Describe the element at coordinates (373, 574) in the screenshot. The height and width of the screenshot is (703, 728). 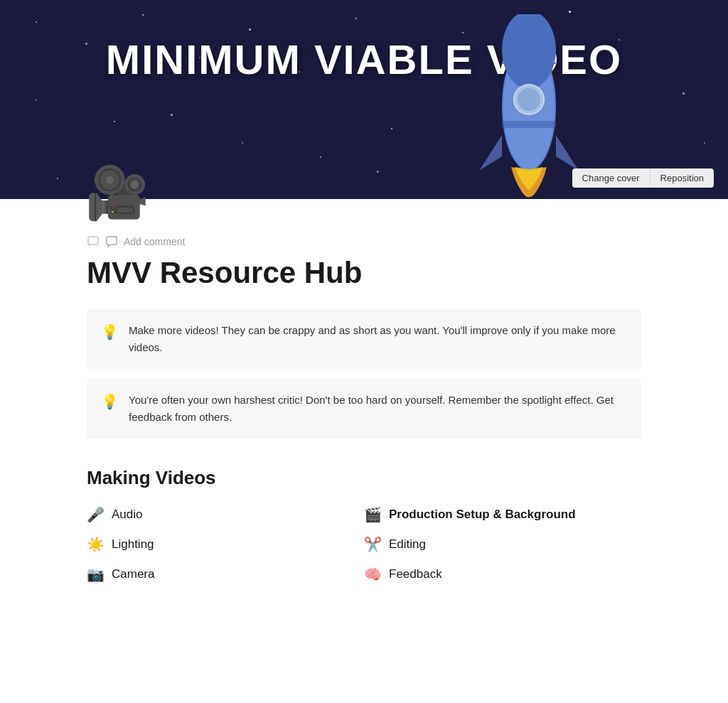
I see `feedback-icon: 🧠` at that location.